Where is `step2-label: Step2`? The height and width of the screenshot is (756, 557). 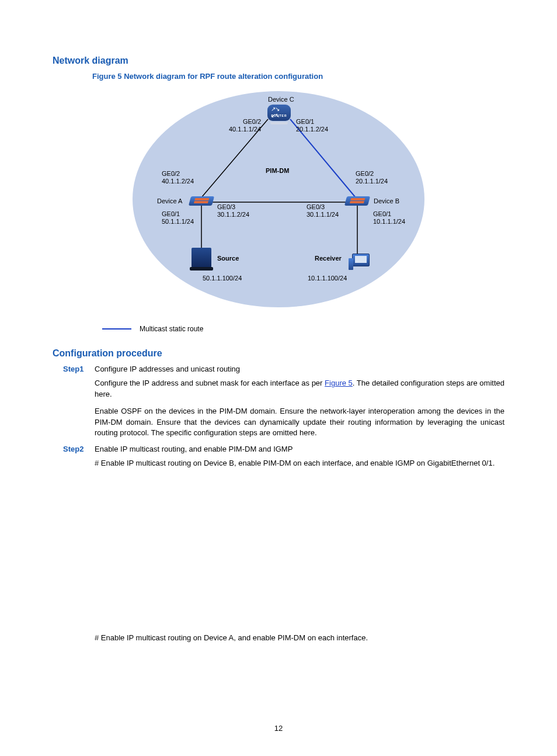
step2-label: Step2 is located at coordinates (76, 449).